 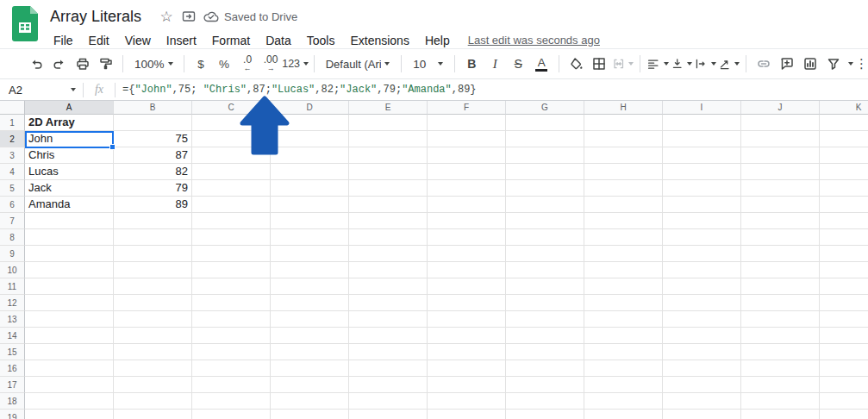 I want to click on cell-I10, so click(x=702, y=271).